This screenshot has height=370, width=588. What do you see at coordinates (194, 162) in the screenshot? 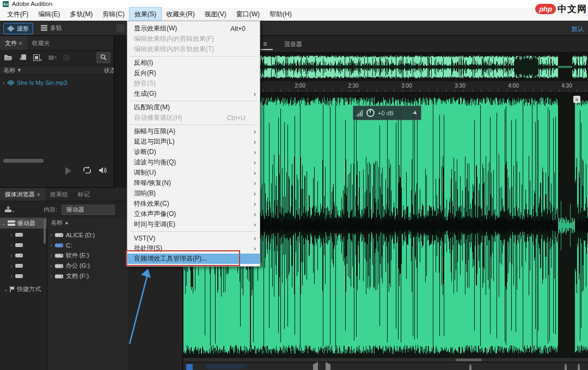
I see `effects-menu-item: 滤波与均衡(Q) ›` at bounding box center [194, 162].